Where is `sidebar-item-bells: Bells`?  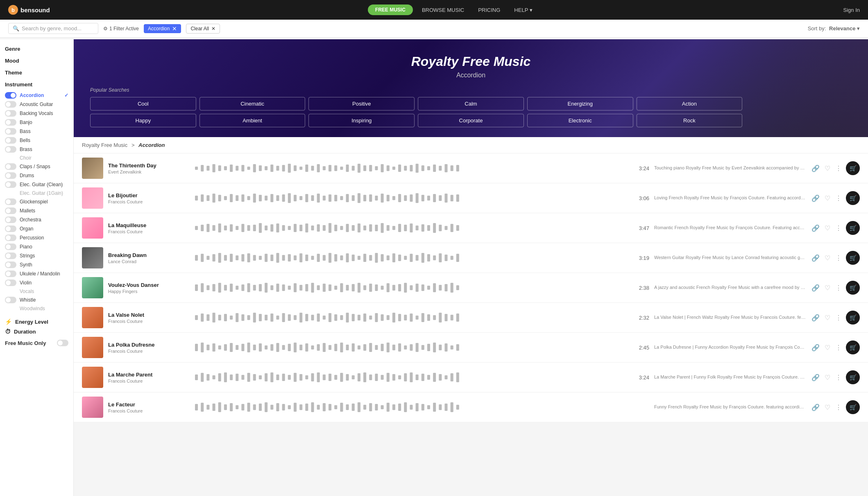
sidebar-item-bells: Bells is located at coordinates (37, 140).